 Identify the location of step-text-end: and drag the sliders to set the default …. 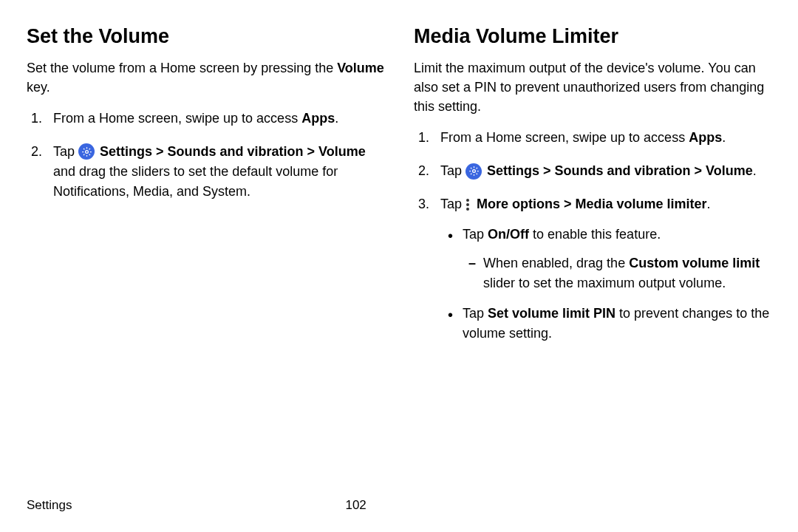
(195, 182).